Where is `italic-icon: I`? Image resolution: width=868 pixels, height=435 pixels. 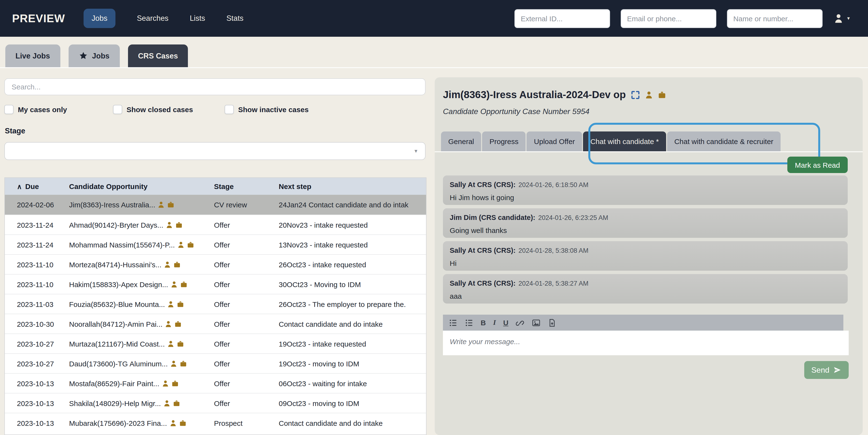 italic-icon: I is located at coordinates (495, 323).